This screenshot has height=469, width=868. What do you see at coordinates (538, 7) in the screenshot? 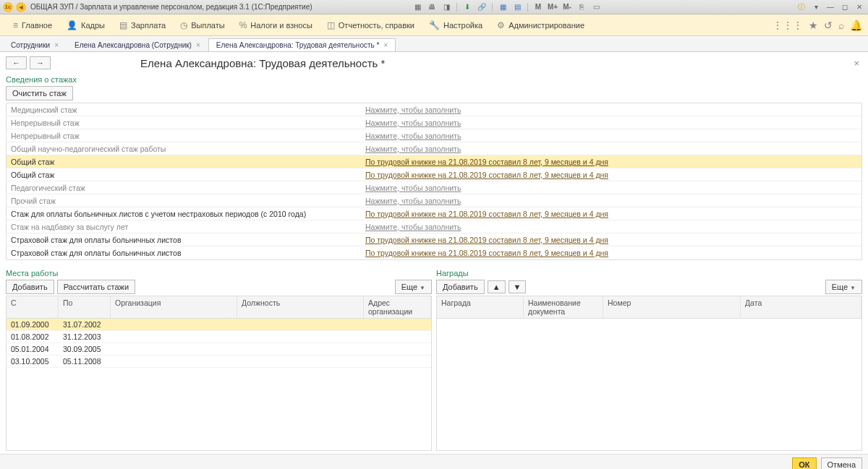
I see `memory-m: M` at bounding box center [538, 7].